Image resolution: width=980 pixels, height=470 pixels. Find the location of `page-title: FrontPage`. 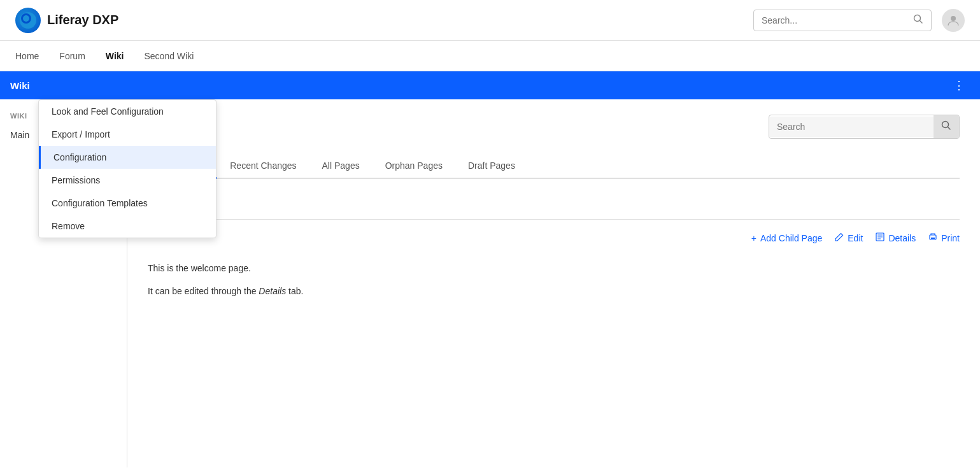

page-title: FrontPage is located at coordinates (554, 201).